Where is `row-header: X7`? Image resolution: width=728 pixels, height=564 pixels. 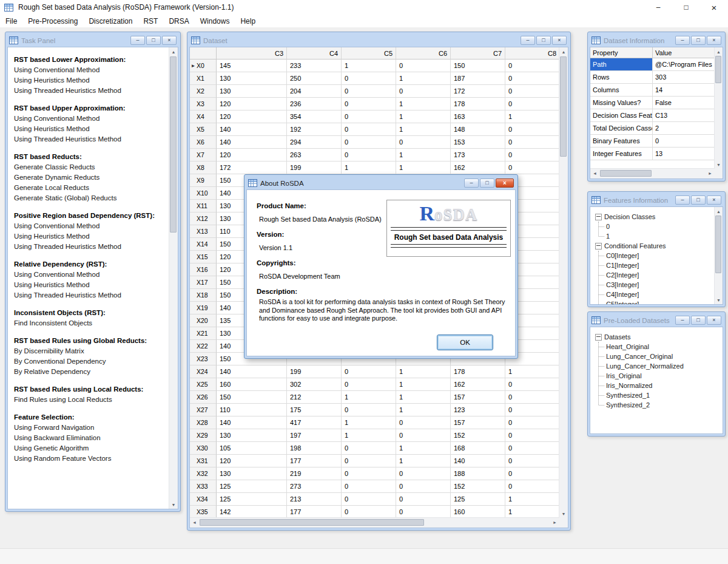
row-header: X7 is located at coordinates (203, 155).